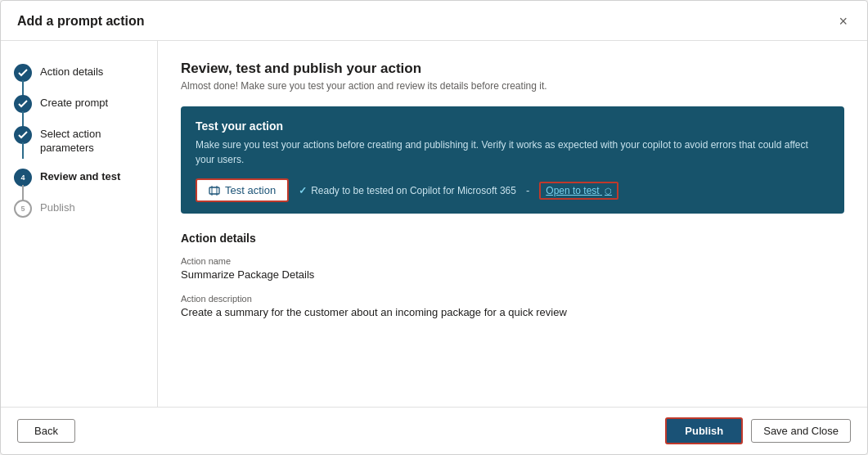  Describe the element at coordinates (72, 72) in the screenshot. I see `sidebar-step-label-action-details: Action details` at that location.